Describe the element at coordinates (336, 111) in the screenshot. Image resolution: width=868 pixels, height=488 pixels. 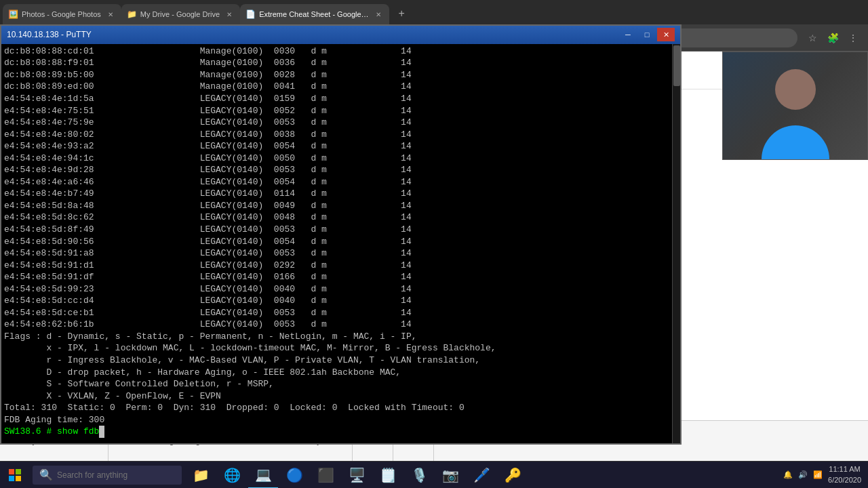
I see `putty-output-line: e4:54:e8:4e:75:51 LEGACY(0140) 0052 d m …` at that location.